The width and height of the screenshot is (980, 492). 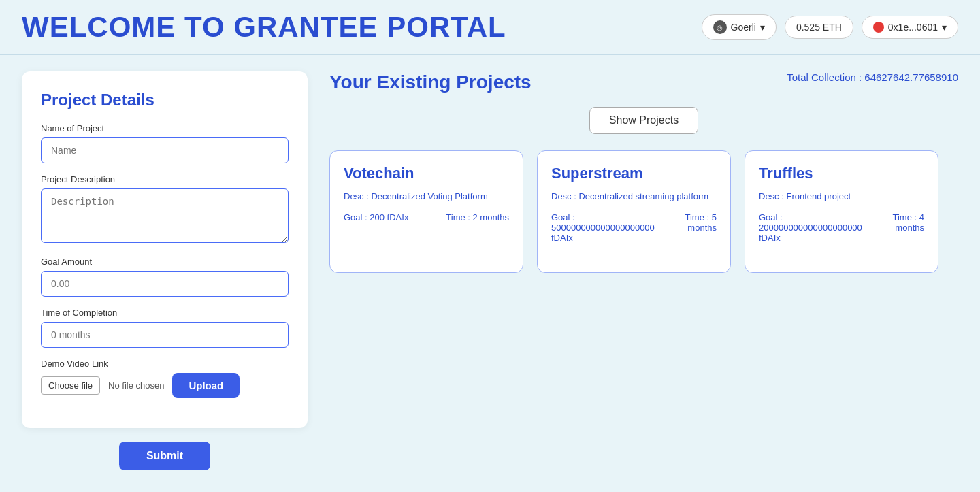 I want to click on video-label: Demo Video Link, so click(x=165, y=363).